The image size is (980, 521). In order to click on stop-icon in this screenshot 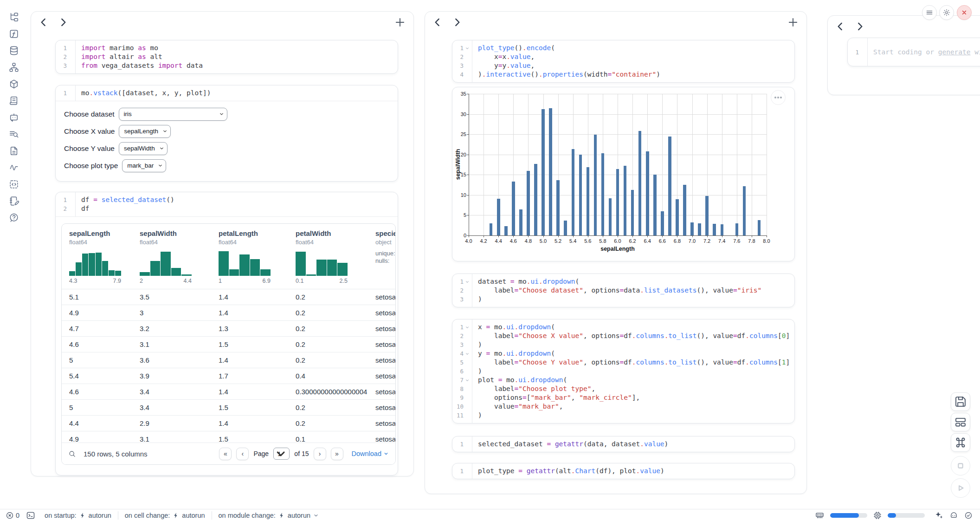, I will do `click(961, 466)`.